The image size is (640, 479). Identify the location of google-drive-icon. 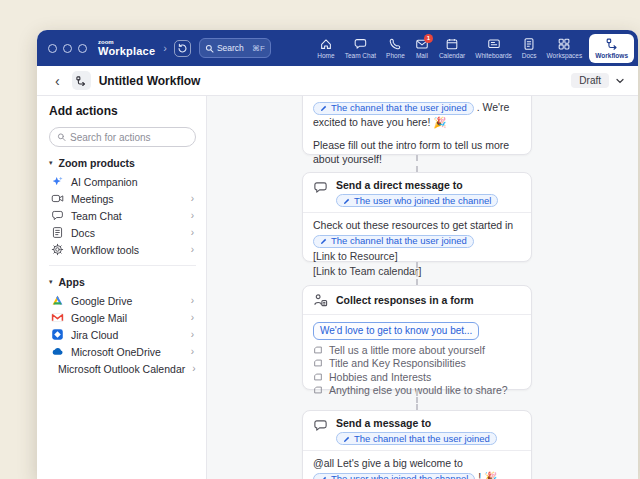
(58, 300).